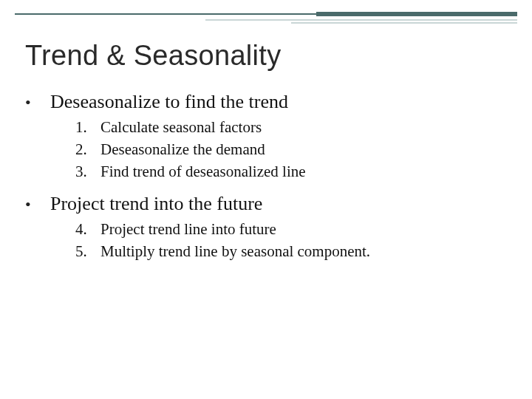 This screenshot has height=399, width=532. Describe the element at coordinates (203, 171) in the screenshot. I see `list-text: Find trend of deseasonalized line` at that location.